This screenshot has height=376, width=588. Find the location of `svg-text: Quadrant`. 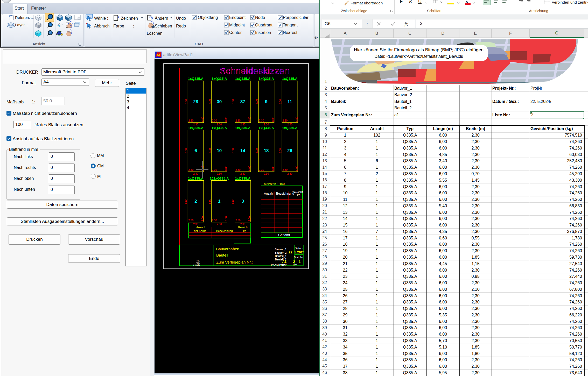

svg-text: Quadrant is located at coordinates (264, 25).